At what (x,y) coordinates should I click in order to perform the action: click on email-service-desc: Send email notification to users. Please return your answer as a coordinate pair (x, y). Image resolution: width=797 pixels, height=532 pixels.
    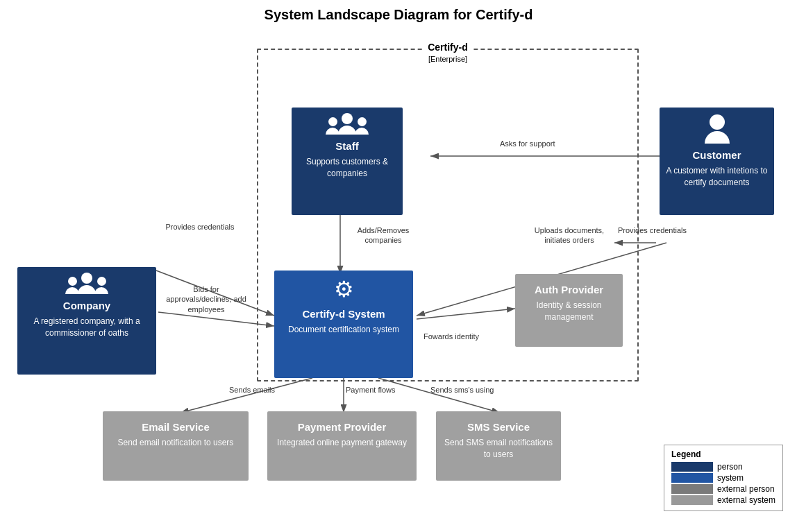
    Looking at the image, I should click on (176, 445).